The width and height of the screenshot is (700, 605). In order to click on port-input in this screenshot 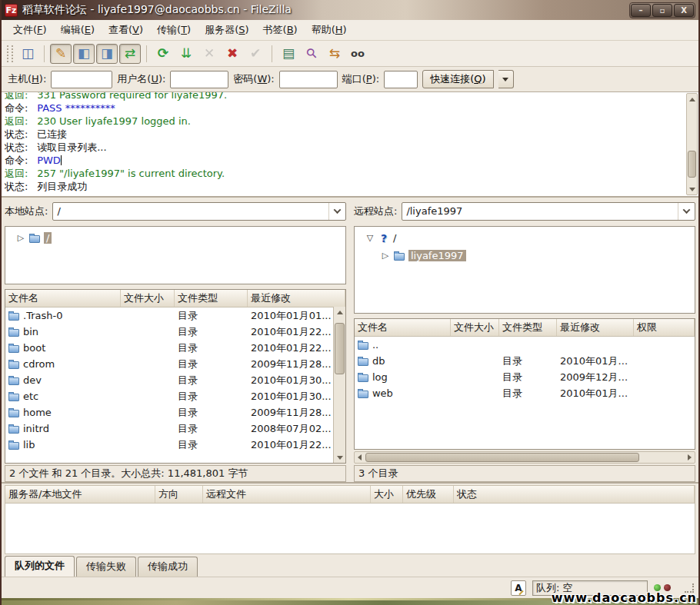, I will do `click(401, 80)`.